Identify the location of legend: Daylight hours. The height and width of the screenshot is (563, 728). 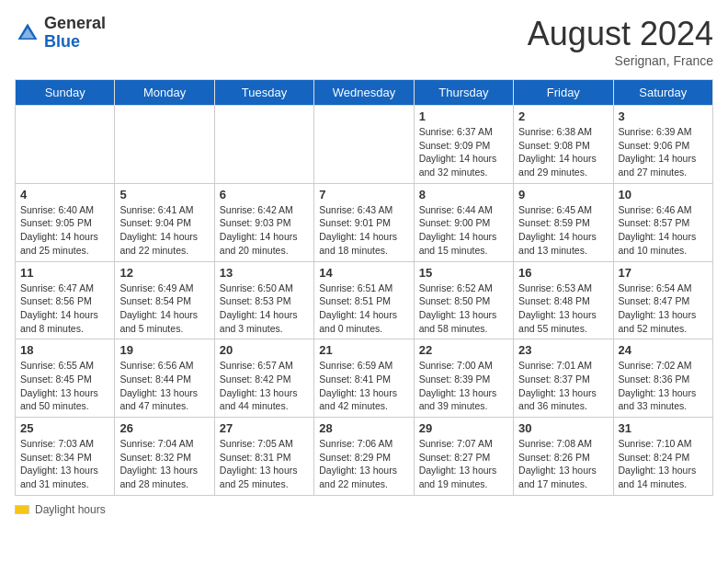
(364, 510).